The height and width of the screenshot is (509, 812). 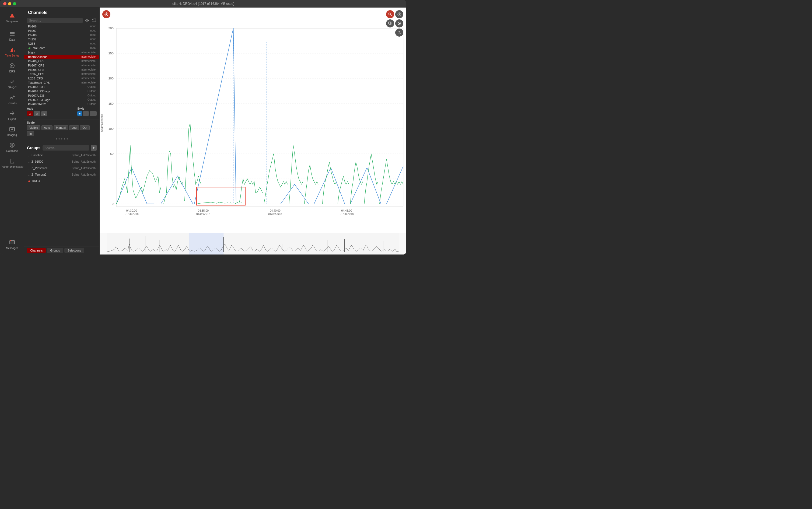 What do you see at coordinates (12, 18) in the screenshot?
I see `sidebar-item-templates: Templates` at bounding box center [12, 18].